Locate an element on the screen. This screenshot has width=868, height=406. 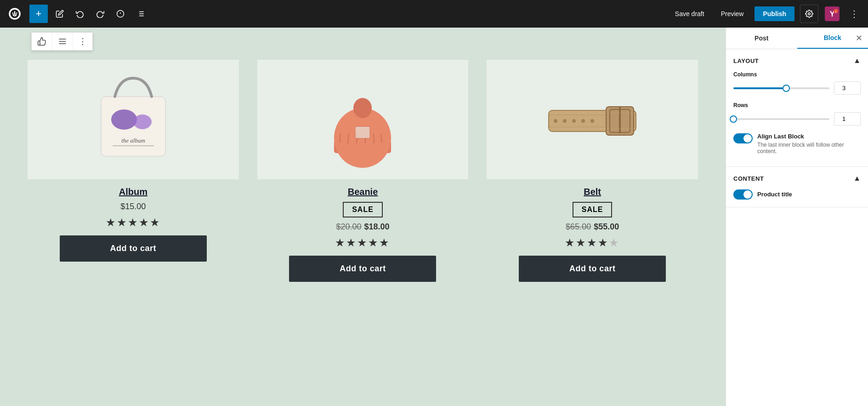
sidebar-tabs: Post Block ✕ is located at coordinates (797, 39).